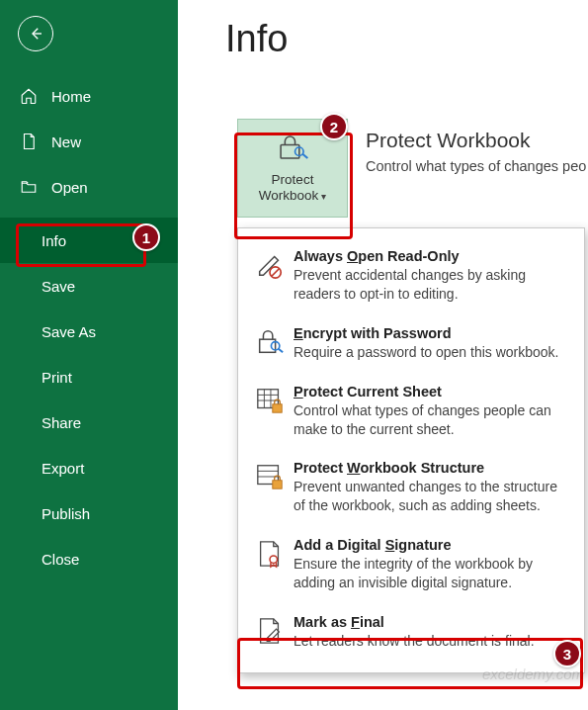  Describe the element at coordinates (407, 40) in the screenshot. I see `page-title: Info` at that location.